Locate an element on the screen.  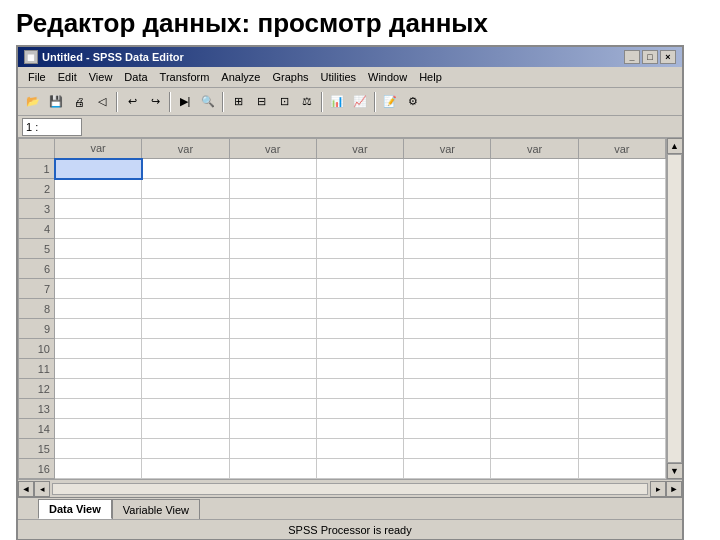
undo-button: ↩ is located at coordinates (132, 102).